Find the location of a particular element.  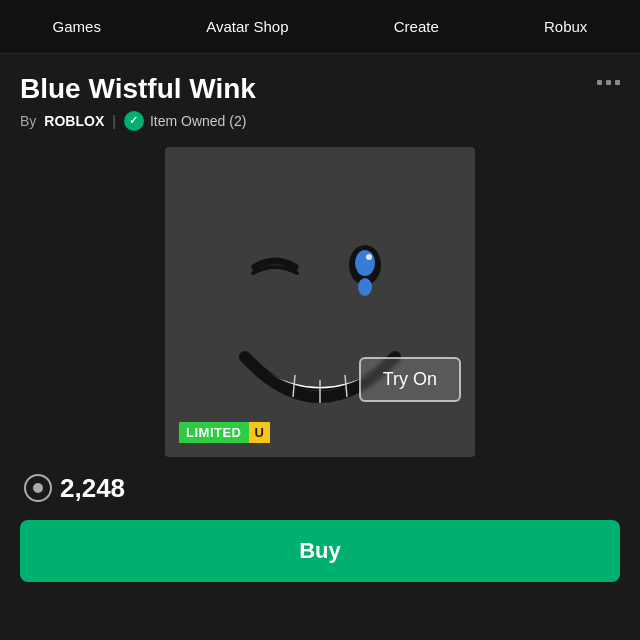

robux-inner-circle is located at coordinates (38, 488).